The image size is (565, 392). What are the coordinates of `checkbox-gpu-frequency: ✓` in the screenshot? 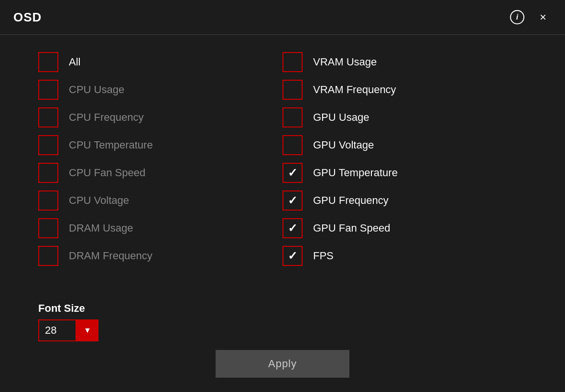 It's located at (293, 201).